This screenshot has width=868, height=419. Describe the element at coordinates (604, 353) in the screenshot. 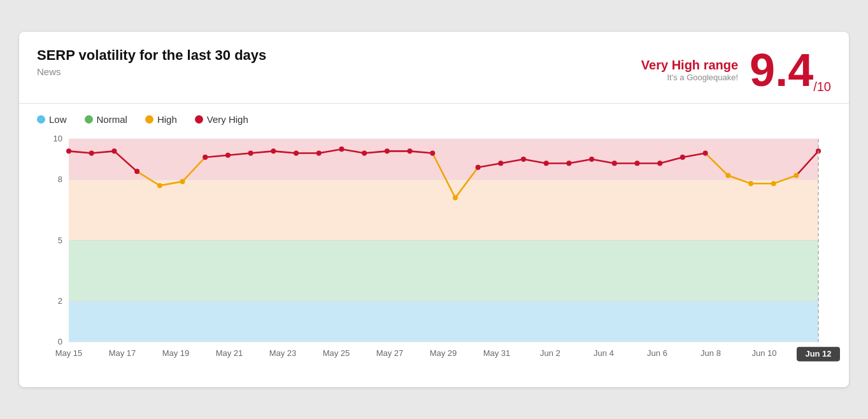

I see `x-label-10: Jun 4` at that location.